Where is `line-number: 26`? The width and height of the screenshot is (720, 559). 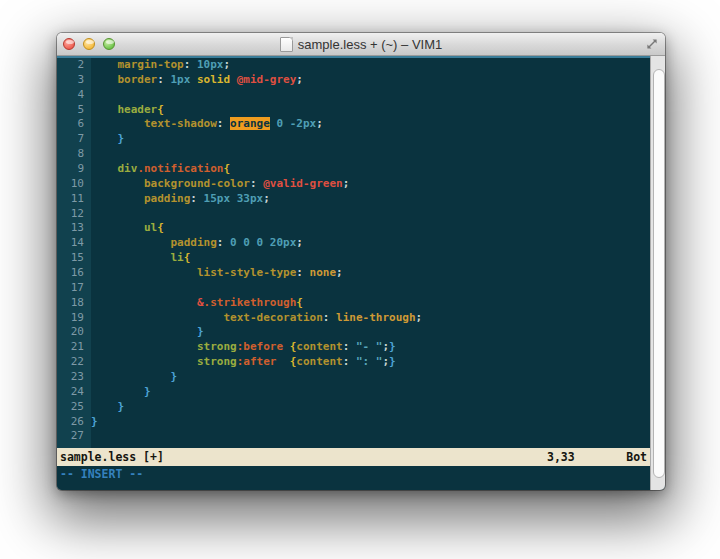 line-number: 26 is located at coordinates (74, 422).